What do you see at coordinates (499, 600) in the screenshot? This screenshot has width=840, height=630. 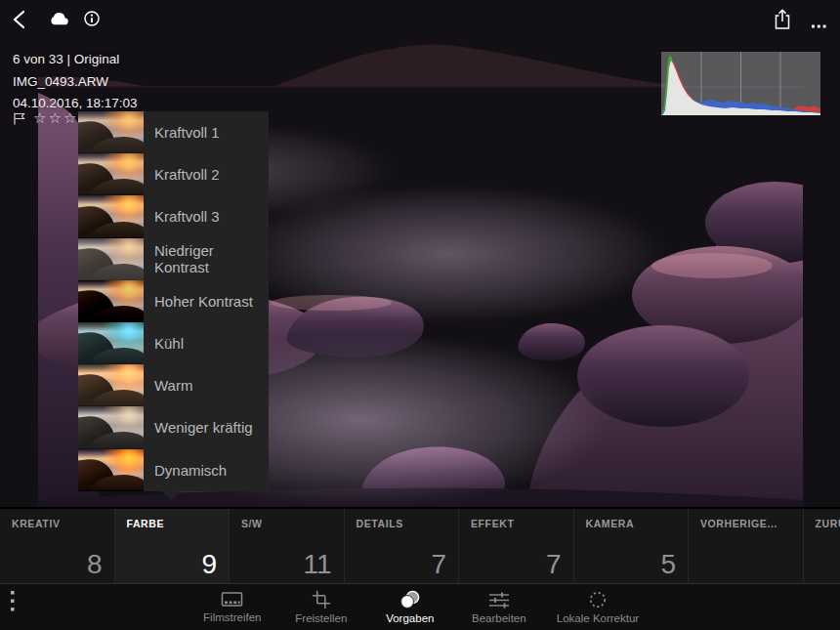 I see `sliders-icon` at bounding box center [499, 600].